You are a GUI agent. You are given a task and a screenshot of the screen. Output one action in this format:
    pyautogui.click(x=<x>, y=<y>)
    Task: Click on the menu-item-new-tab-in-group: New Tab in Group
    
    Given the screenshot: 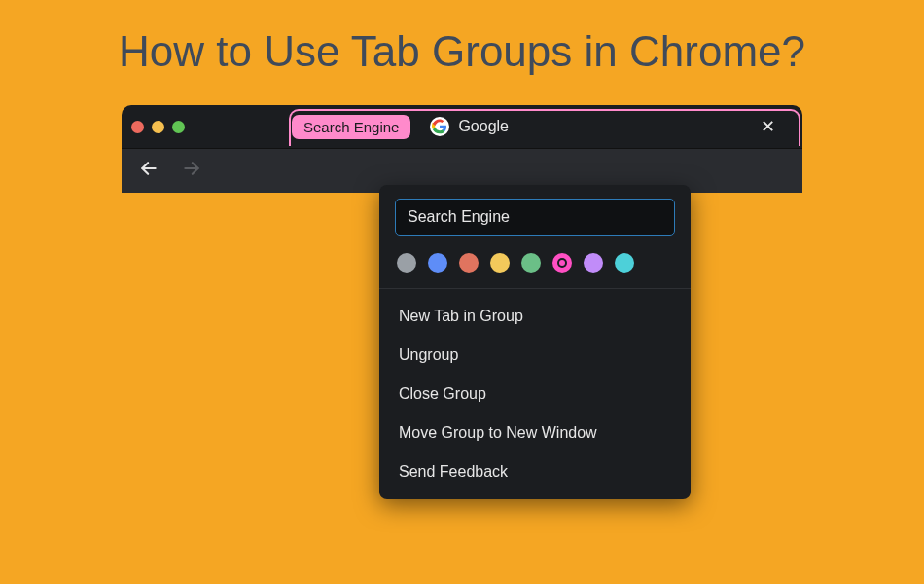 What is the action you would take?
    pyautogui.click(x=535, y=316)
    